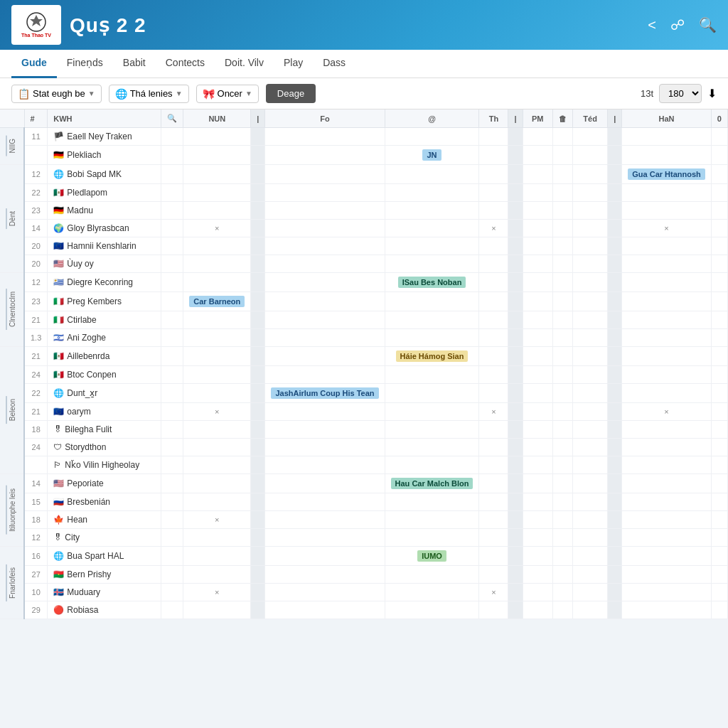  I want to click on nav-item-contects: Contects, so click(185, 64).